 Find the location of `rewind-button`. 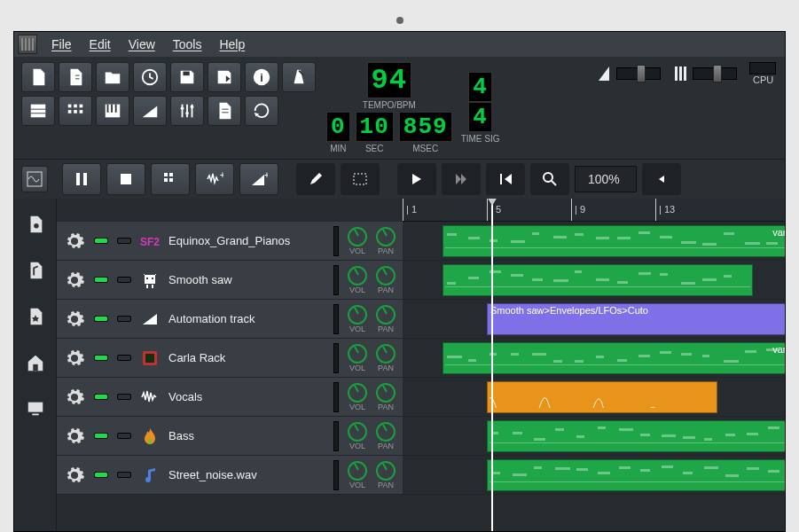

rewind-button is located at coordinates (505, 179).